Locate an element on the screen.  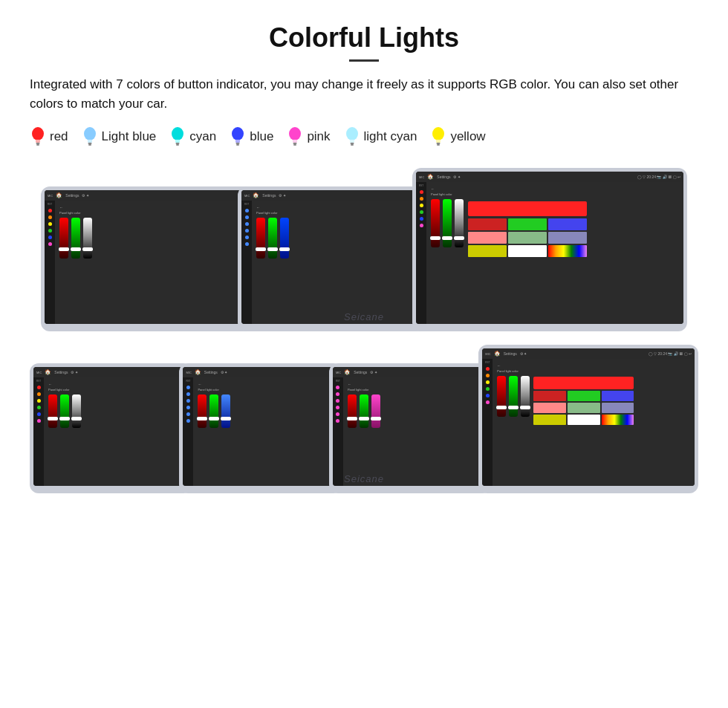
topbar-1: MIC 🏠 Settings ⚙ ✦ is located at coordinates (149, 195).